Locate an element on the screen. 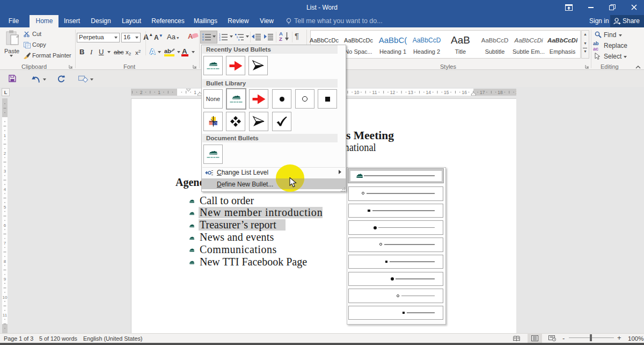  svg-text: 18 is located at coordinates (500, 92).